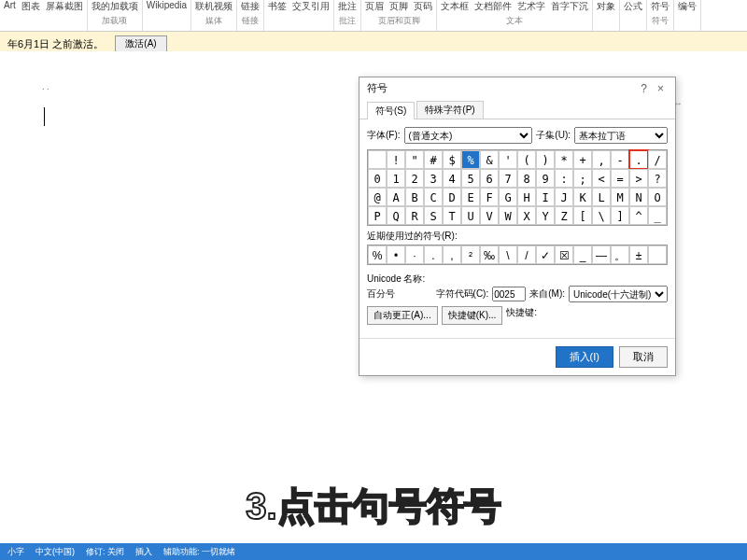  I want to click on ribbon-item: 链接, so click(250, 7).